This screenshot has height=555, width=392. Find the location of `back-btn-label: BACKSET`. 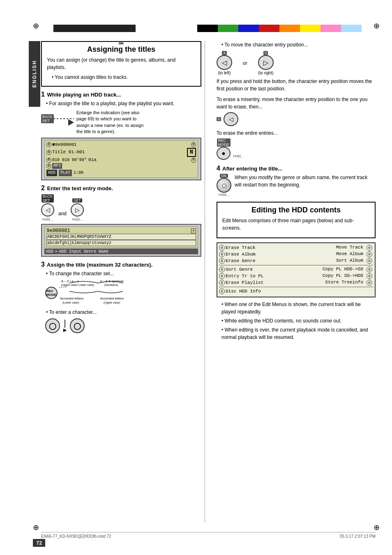

back-btn-label: BACKSET is located at coordinates (48, 198).